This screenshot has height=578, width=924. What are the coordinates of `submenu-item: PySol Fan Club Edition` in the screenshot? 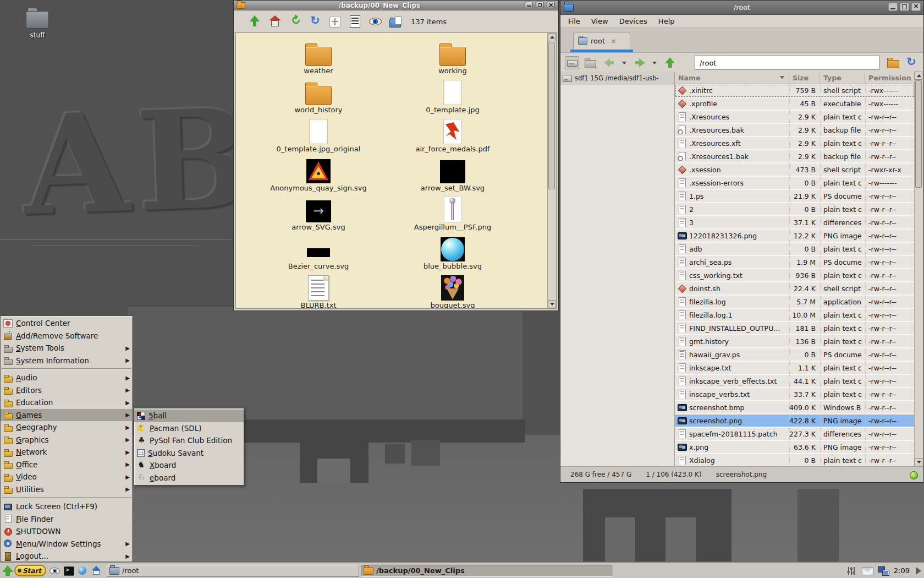 It's located at (189, 440).